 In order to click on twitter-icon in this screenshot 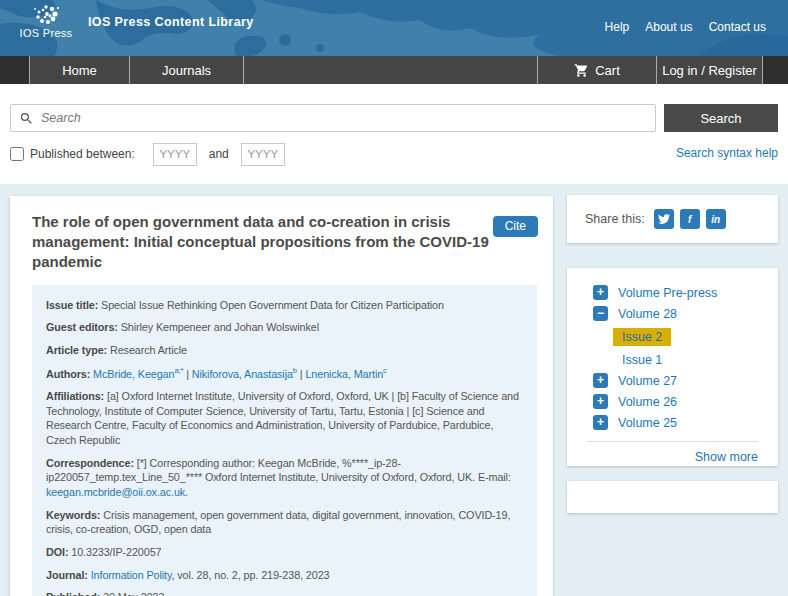, I will do `click(664, 219)`.